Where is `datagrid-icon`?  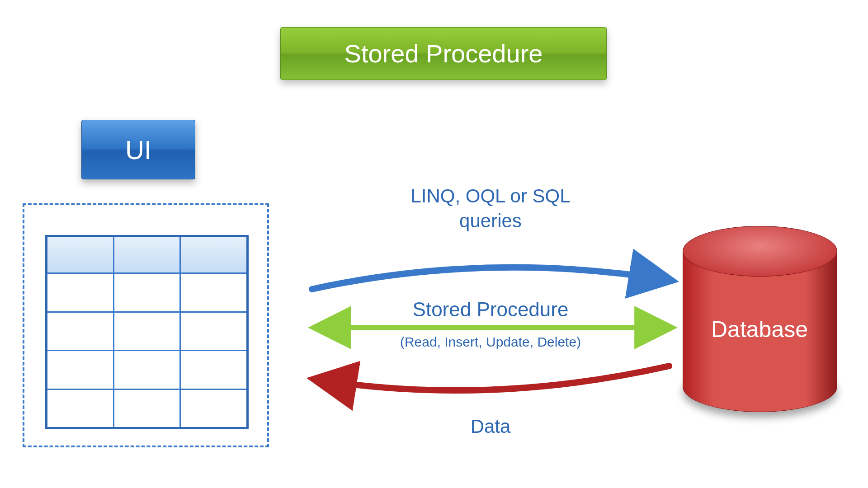
datagrid-icon is located at coordinates (147, 332).